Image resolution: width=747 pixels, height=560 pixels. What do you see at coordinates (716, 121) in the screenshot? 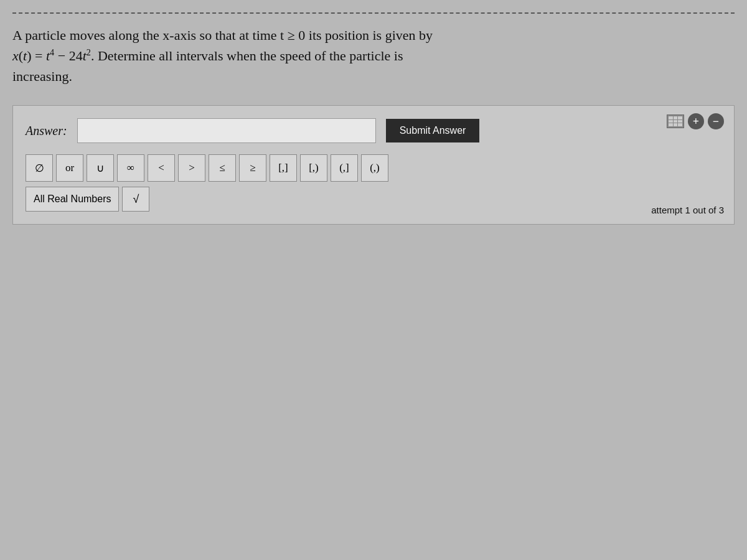
I see `zoom-out-button: −` at bounding box center [716, 121].